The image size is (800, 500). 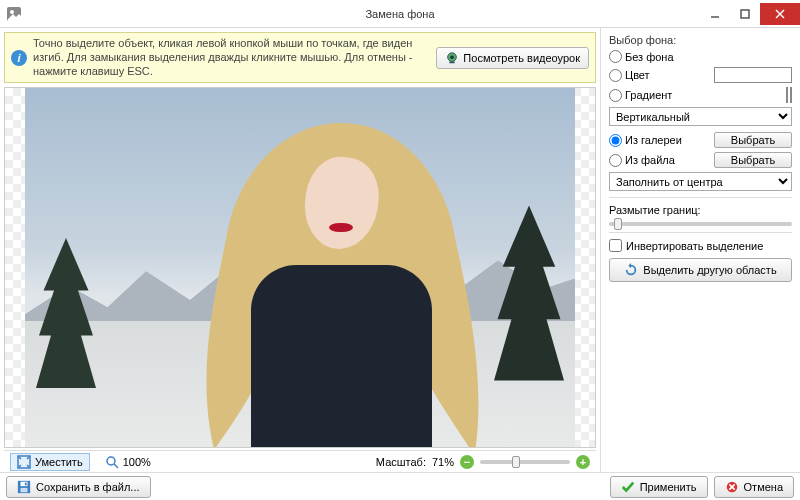 I want to click on fill-mode-select: Заполнить от центра, so click(x=700, y=182).